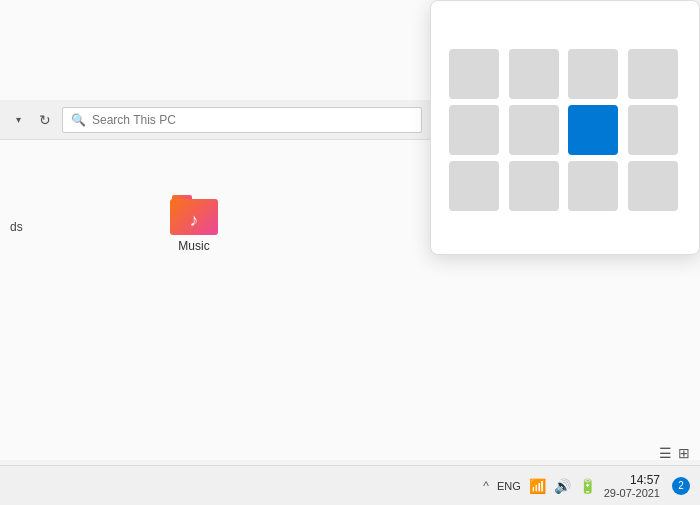 The height and width of the screenshot is (505, 700). I want to click on search-placeholder: Search This PC, so click(134, 120).